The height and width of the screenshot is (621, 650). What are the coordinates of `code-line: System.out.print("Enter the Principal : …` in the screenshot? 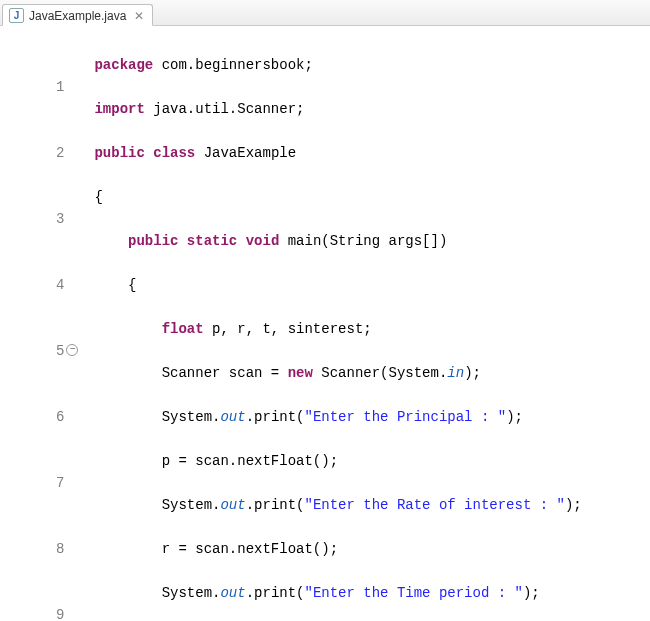 It's located at (346, 417).